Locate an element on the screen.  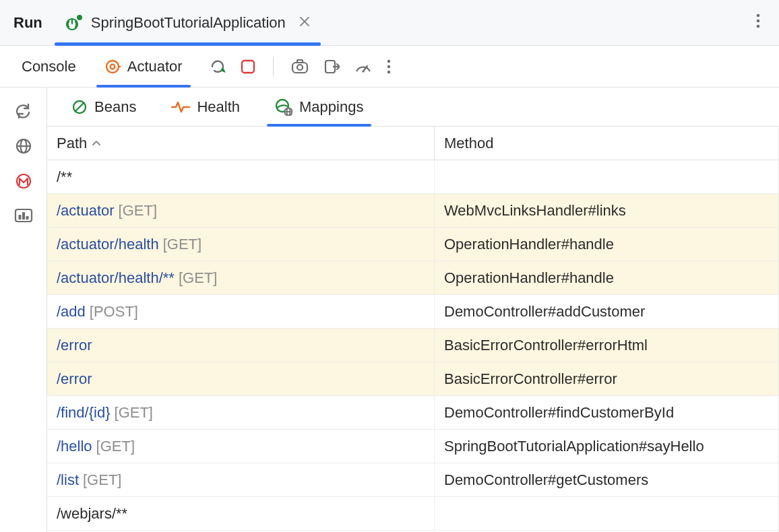
table-row: /webjars/** is located at coordinates (412, 514).